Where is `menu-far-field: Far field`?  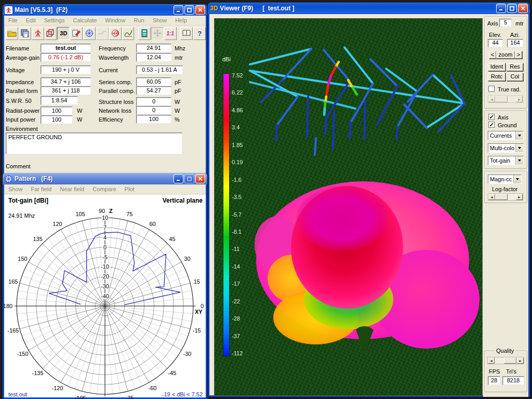 menu-far-field: Far field is located at coordinates (42, 189).